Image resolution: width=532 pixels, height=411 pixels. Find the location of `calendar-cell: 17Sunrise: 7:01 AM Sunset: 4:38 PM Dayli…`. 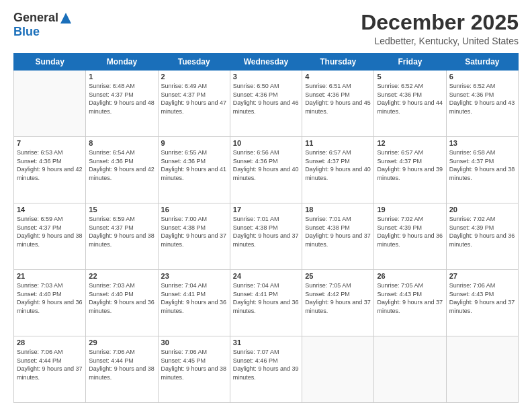

calendar-cell: 17Sunrise: 7:01 AM Sunset: 4:38 PM Dayli… is located at coordinates (266, 236).